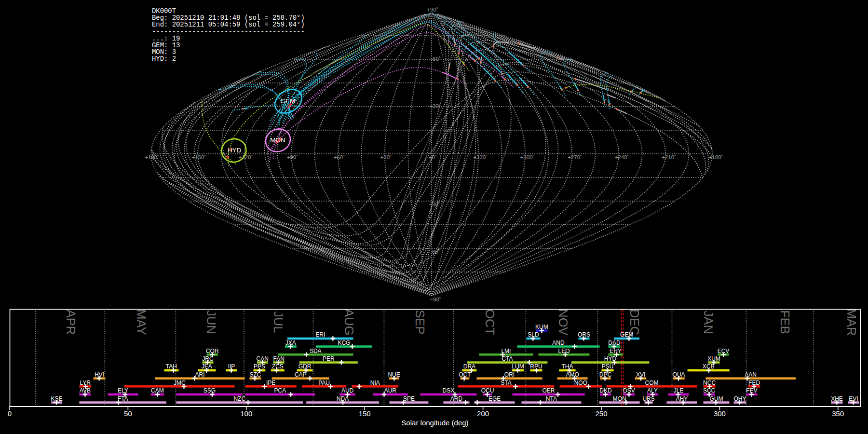  I want to click on svg-text: −30˚, so click(434, 204).